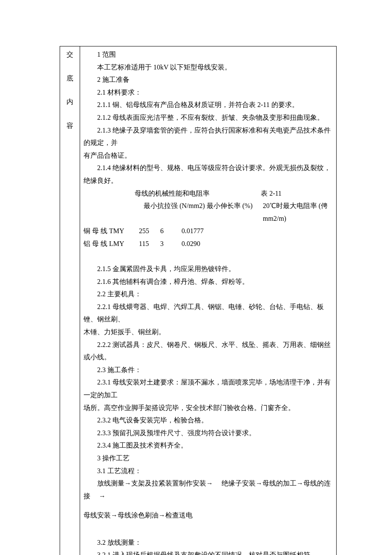 The width and height of the screenshot is (392, 555). I want to click on para-2-2-1b: 木锤、力矩扳手、铜丝刷。, so click(208, 332).